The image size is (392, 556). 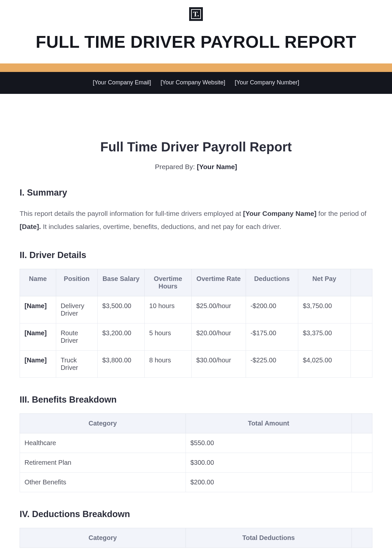 What do you see at coordinates (122, 82) in the screenshot?
I see `company-email: [Your Company Email]` at bounding box center [122, 82].